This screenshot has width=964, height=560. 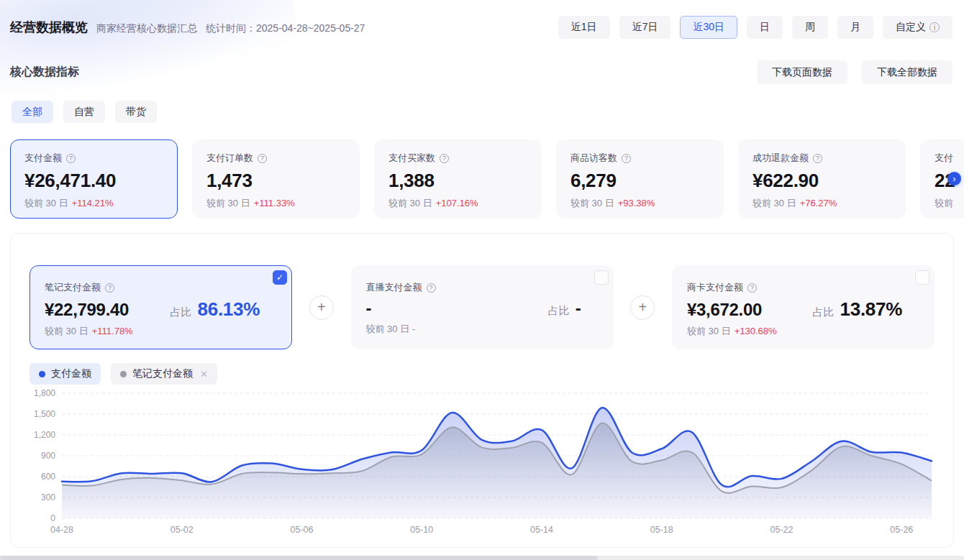 What do you see at coordinates (164, 374) in the screenshot?
I see `legend-item-note-payment: 笔记支付金额 ✕` at bounding box center [164, 374].